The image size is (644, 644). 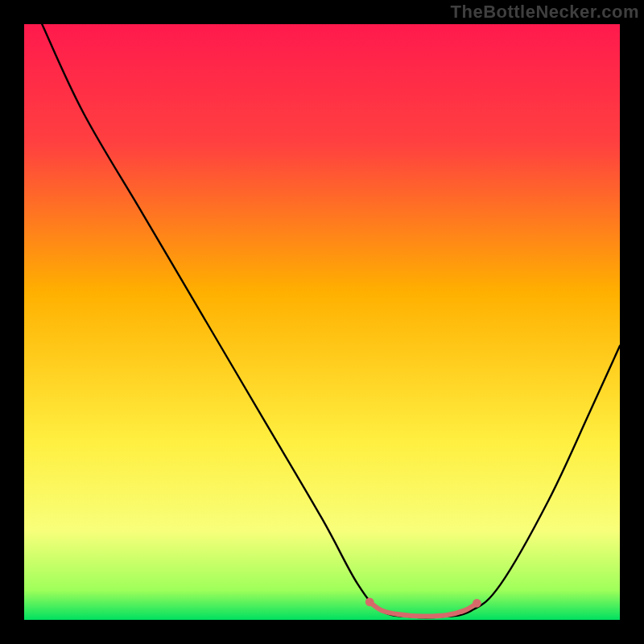 I want to click on sweet-spot-endpoint-left, so click(x=370, y=602).